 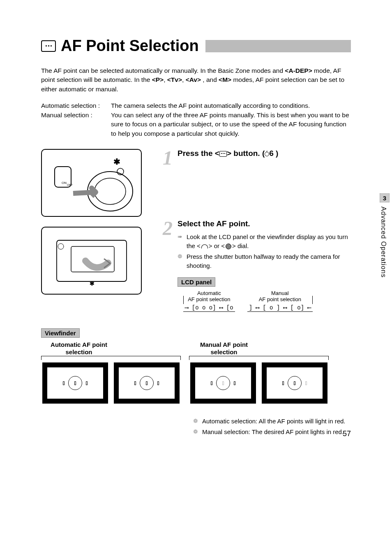 I want to click on camera-illustration-1: ✱ ON OFF, so click(x=91, y=183).